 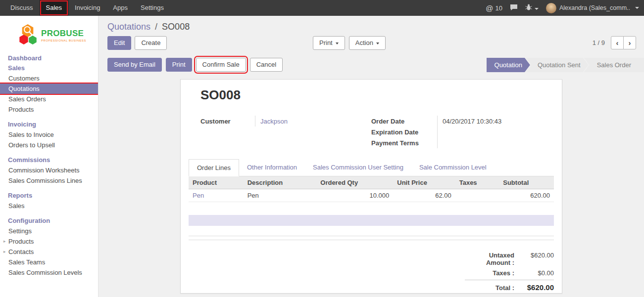 I want to click on send-by-email-button: Send by Email, so click(x=135, y=65).